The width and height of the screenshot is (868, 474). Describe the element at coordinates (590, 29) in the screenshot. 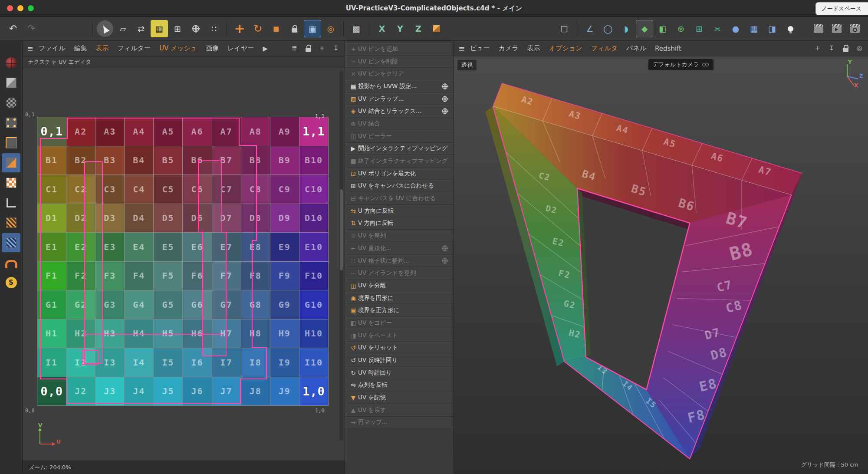

I see `measure-icon: ∠` at that location.